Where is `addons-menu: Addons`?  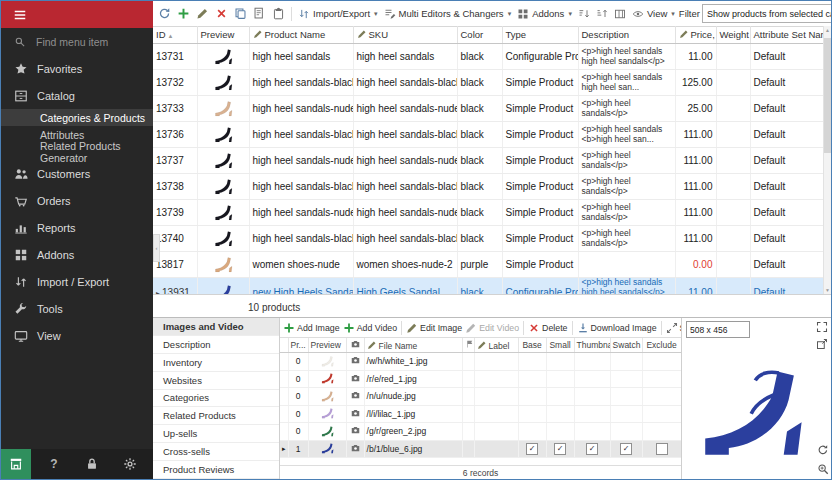 addons-menu: Addons is located at coordinates (544, 14).